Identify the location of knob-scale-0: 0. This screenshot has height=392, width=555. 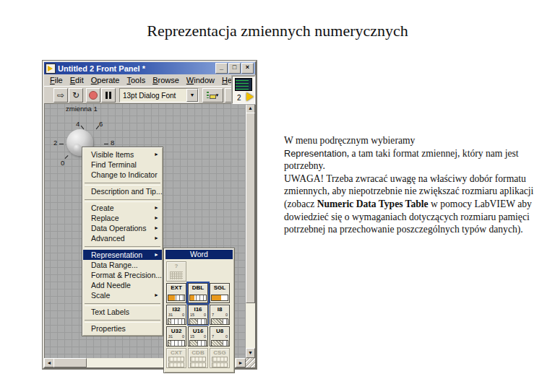
(62, 163).